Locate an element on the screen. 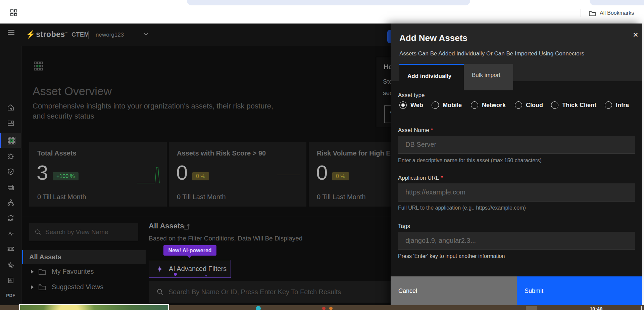  sidebar-item-automation is located at coordinates (11, 218).